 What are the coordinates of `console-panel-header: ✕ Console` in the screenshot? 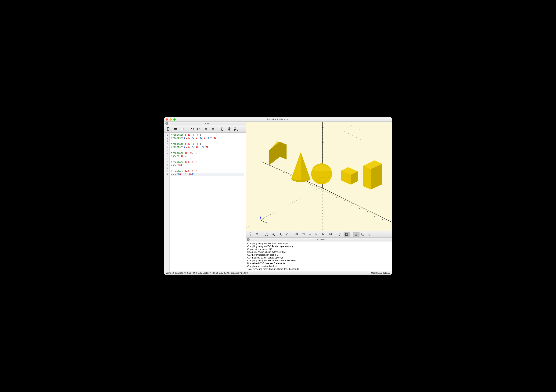 It's located at (319, 240).